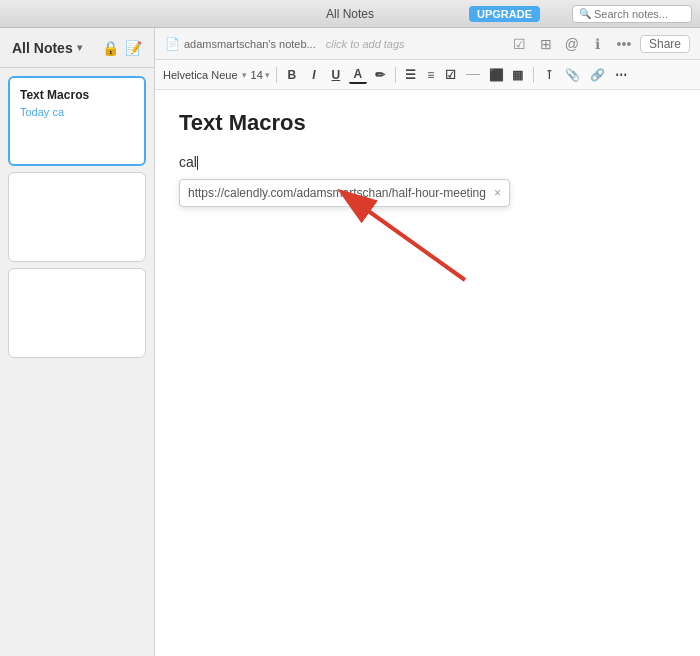 This screenshot has width=700, height=656. What do you see at coordinates (134, 48) in the screenshot?
I see `new-note-icon: 📝` at bounding box center [134, 48].